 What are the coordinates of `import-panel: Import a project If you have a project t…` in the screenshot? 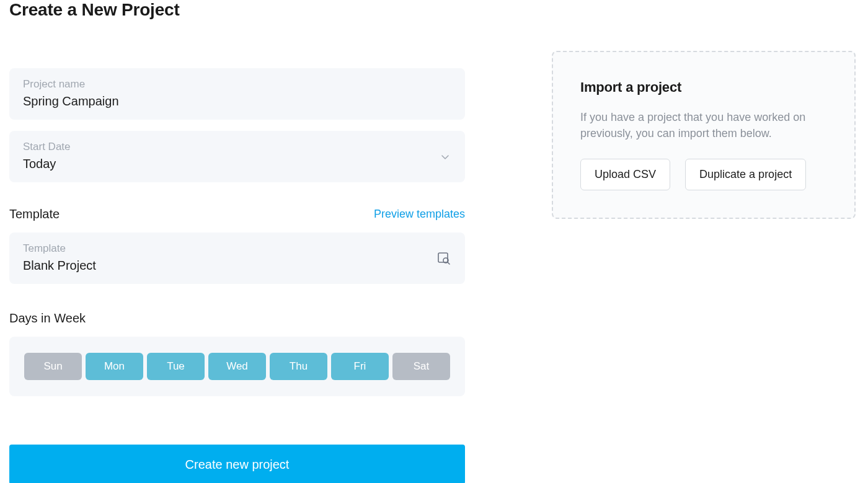 It's located at (704, 135).